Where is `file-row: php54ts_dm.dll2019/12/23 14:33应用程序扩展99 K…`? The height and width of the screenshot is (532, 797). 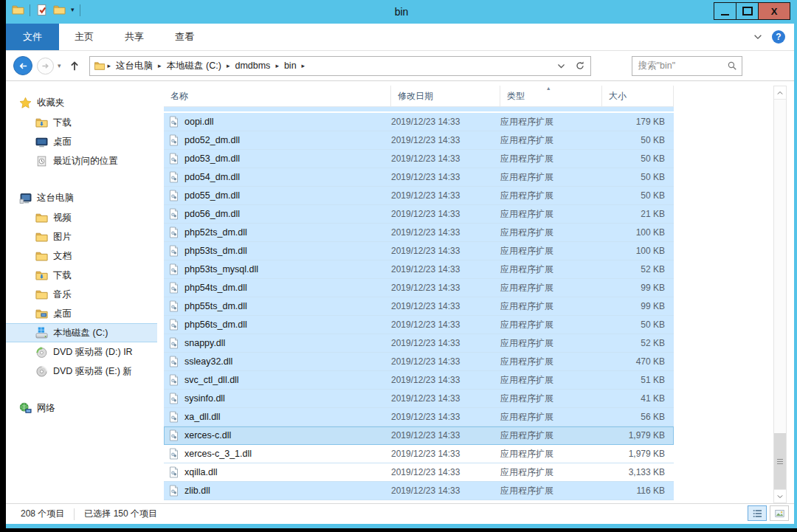 file-row: php54ts_dm.dll2019/12/23 14:33应用程序扩展99 K… is located at coordinates (419, 288).